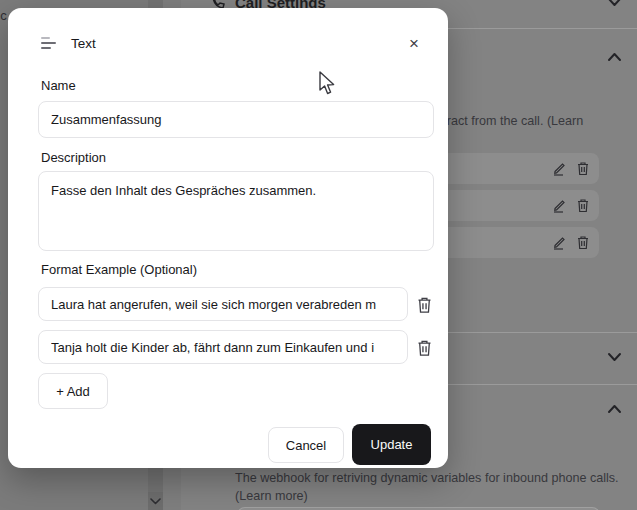 Image resolution: width=637 pixels, height=510 pixels. I want to click on description-textarea: Fasse den Inhalt des Gespräches zusammen…, so click(236, 211).